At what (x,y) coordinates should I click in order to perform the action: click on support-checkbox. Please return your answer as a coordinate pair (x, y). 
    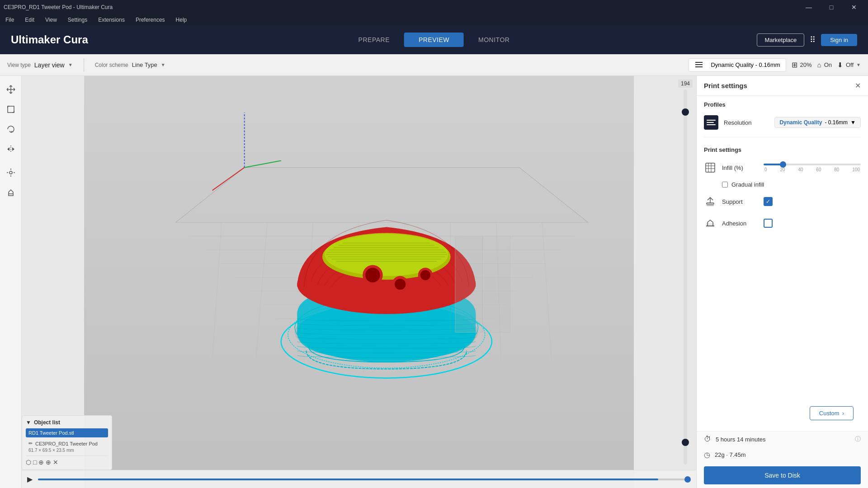
    Looking at the image, I should click on (768, 202).